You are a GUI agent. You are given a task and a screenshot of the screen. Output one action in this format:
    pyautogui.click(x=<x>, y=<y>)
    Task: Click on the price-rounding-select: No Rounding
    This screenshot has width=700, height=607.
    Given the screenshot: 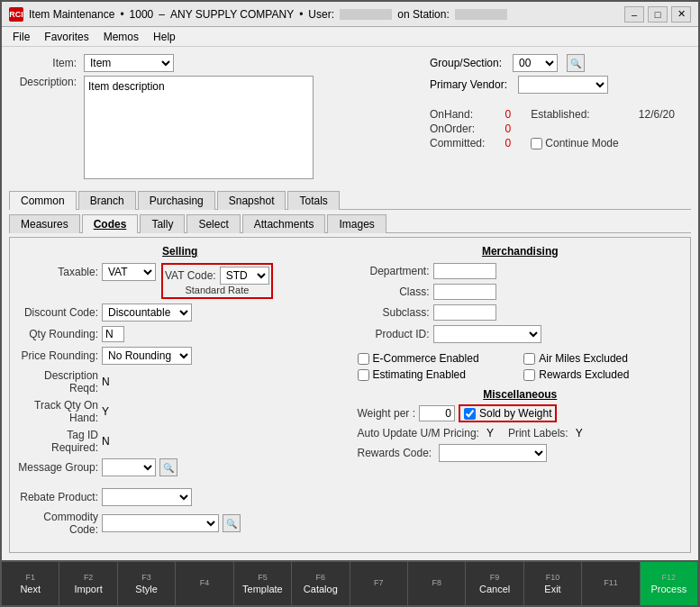 What is the action you would take?
    pyautogui.click(x=147, y=356)
    